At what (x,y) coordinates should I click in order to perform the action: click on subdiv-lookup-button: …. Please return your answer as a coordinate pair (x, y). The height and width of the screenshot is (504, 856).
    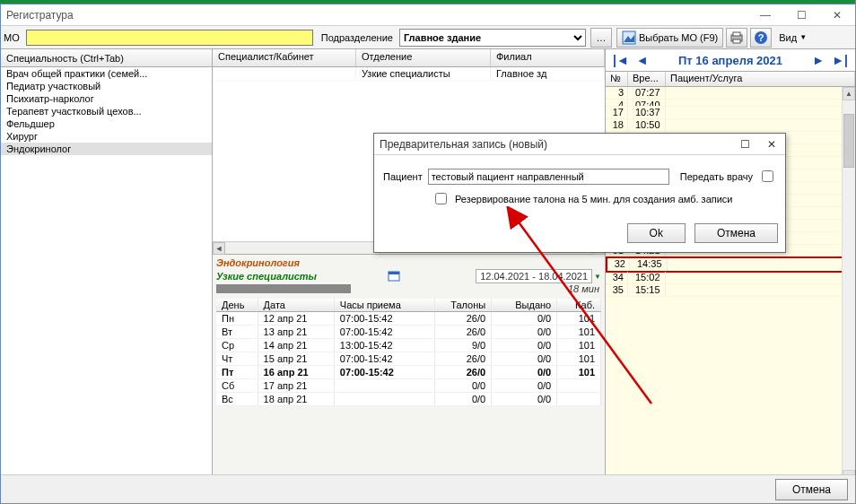
    Looking at the image, I should click on (601, 38).